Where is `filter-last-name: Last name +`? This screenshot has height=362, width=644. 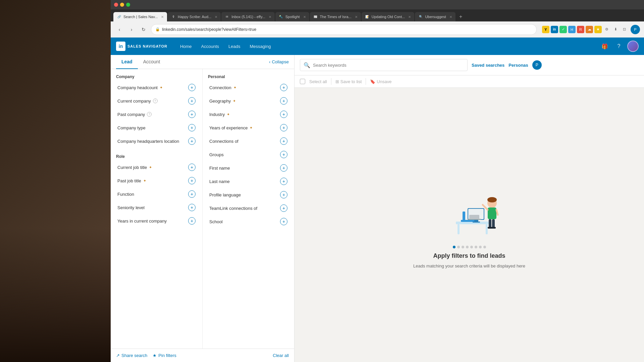
filter-last-name: Last name + is located at coordinates (248, 181).